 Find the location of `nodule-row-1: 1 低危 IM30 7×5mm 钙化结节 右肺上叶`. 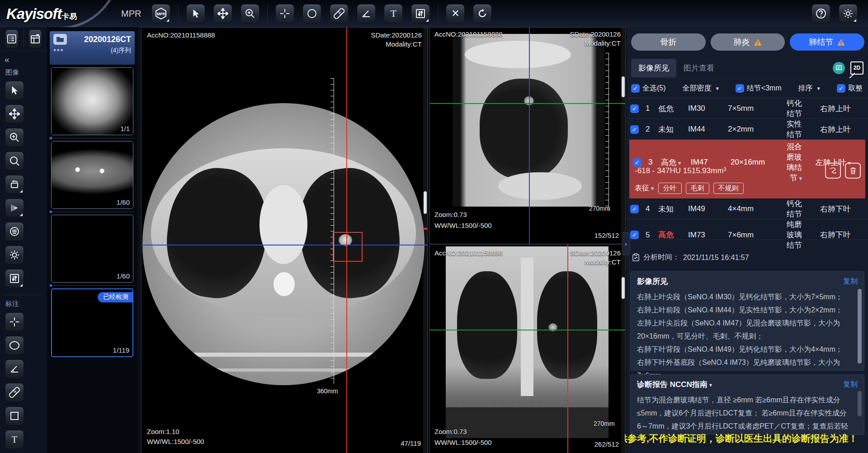

nodule-row-1: 1 低危 IM30 7×5mm 钙化结节 右肺上叶 is located at coordinates (747, 109).